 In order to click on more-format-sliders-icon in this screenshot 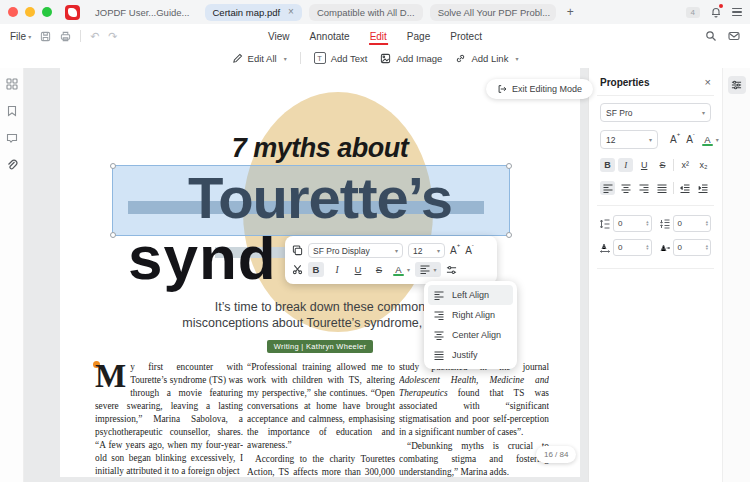, I will do `click(452, 270)`.